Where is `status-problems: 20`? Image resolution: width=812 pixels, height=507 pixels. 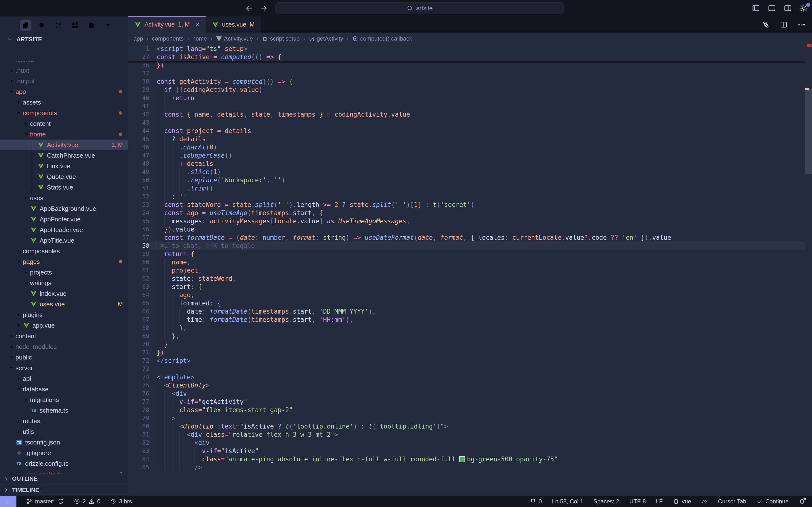
status-problems: 20 is located at coordinates (87, 502).